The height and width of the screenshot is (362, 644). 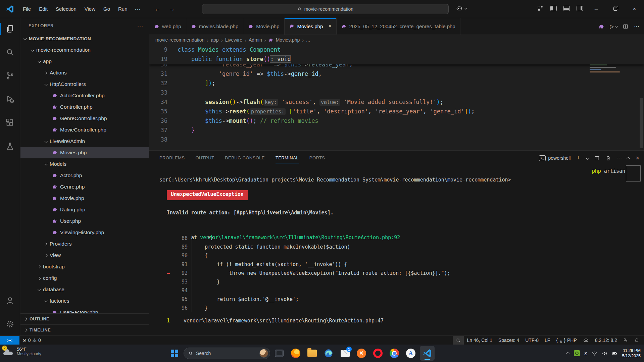 I want to click on file-explorer-icon, so click(x=312, y=353).